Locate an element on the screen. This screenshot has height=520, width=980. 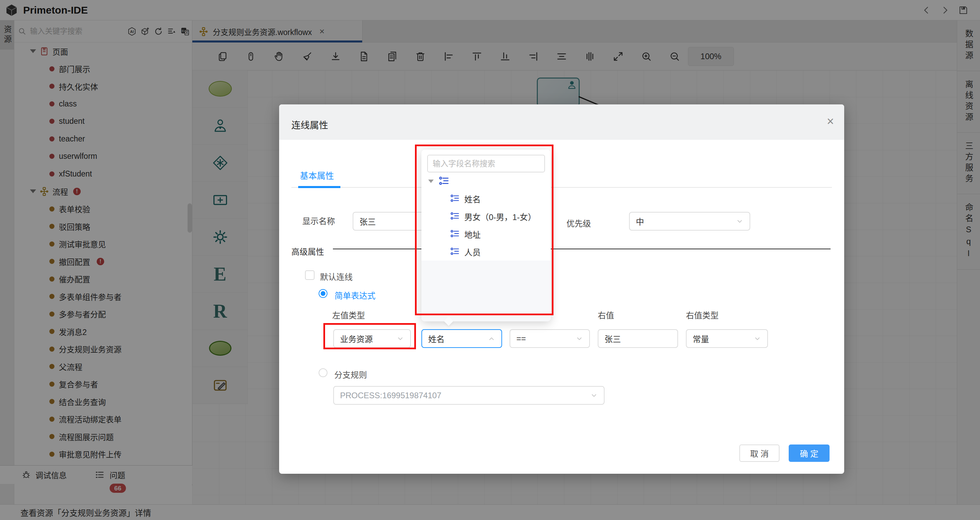
left-field-select: 姓名 is located at coordinates (462, 338).